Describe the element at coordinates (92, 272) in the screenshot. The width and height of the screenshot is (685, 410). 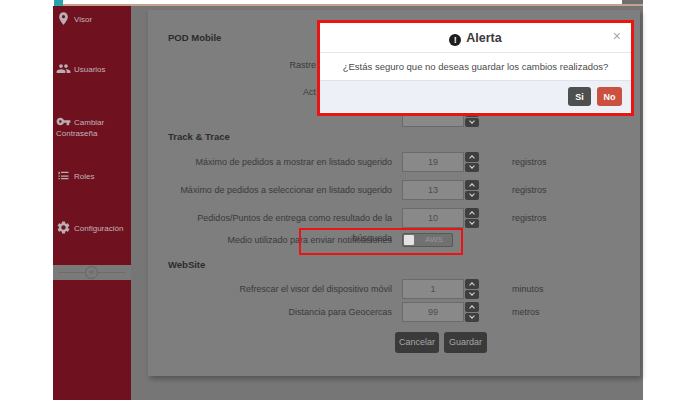
I see `chevron-left-icon: «` at that location.